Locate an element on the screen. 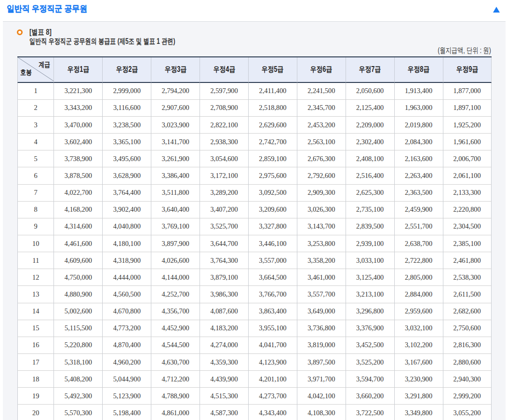 The image size is (507, 420). salary-cell: 2,263,400 is located at coordinates (418, 176).